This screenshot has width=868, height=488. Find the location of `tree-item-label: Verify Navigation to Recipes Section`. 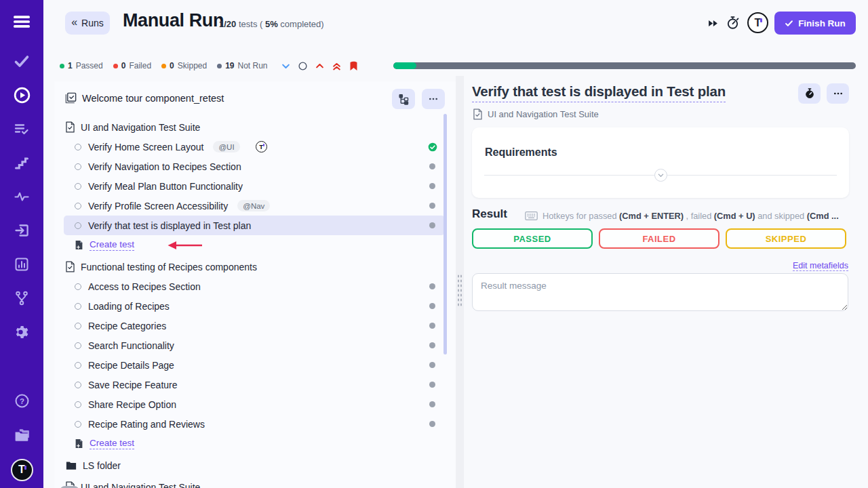

tree-item-label: Verify Navigation to Recipes Section is located at coordinates (165, 167).